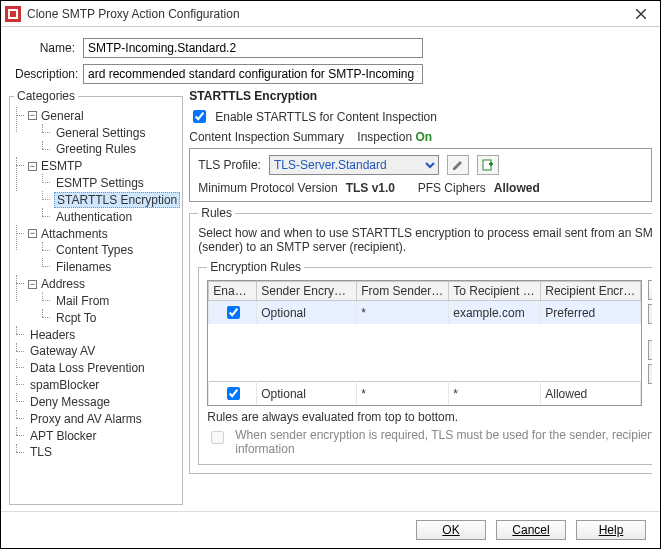 This screenshot has height=549, width=661. What do you see at coordinates (591, 312) in the screenshot?
I see `cell-recipient-encryption: Preferred` at bounding box center [591, 312].